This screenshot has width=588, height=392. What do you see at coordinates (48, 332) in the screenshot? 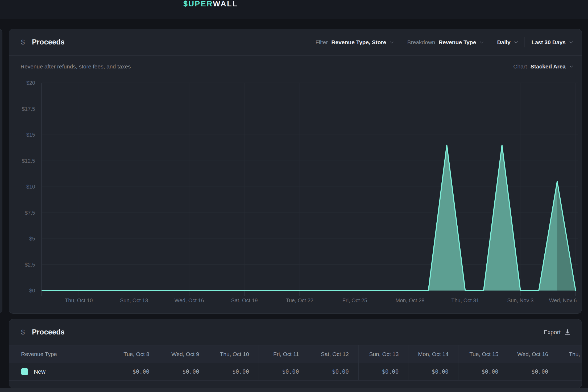
I see `table-title: Proceeds` at bounding box center [48, 332].